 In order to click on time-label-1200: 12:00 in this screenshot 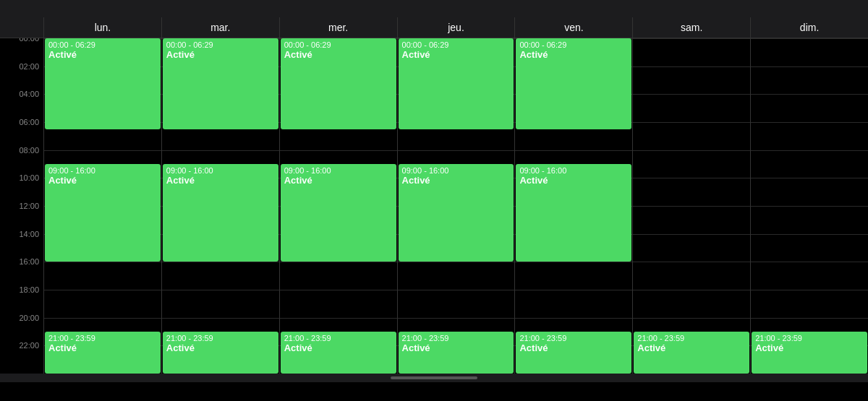, I will do `click(29, 206)`.